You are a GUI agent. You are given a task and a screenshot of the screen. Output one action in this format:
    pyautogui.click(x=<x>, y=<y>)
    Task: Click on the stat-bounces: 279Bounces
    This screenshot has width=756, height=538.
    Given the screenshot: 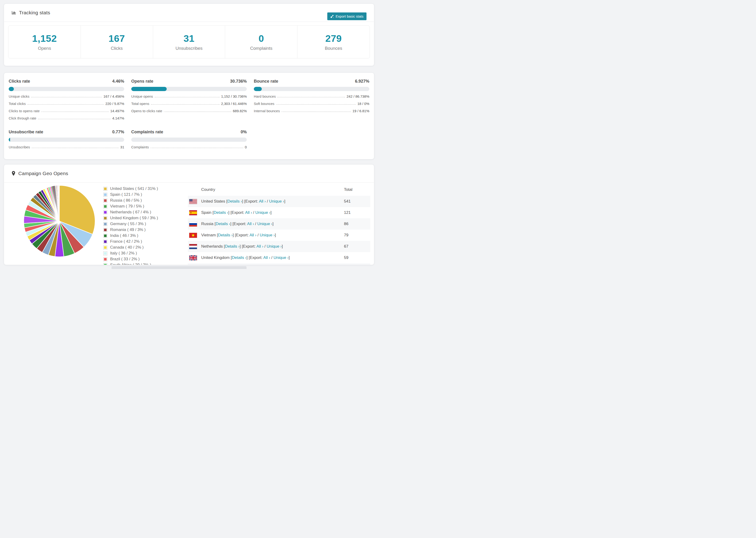 What is the action you would take?
    pyautogui.click(x=333, y=42)
    